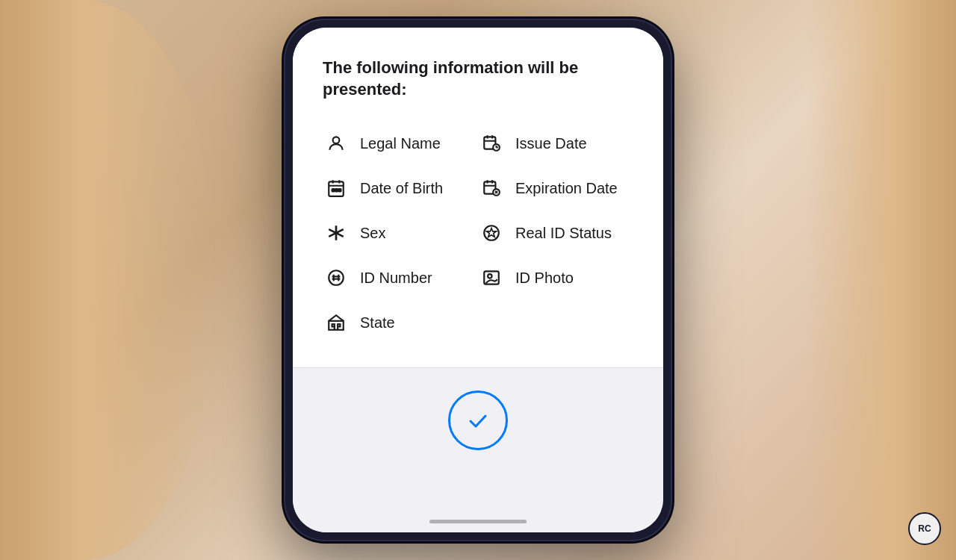 The height and width of the screenshot is (560, 956). I want to click on list-item: Real ID Status, so click(556, 233).